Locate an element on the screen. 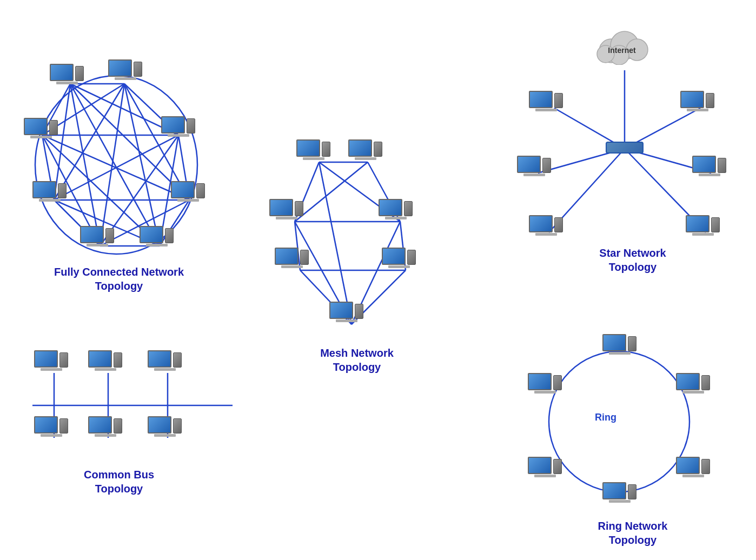 This screenshot has height=560, width=756. ring-label: Ring NetworkTopology is located at coordinates (633, 533).